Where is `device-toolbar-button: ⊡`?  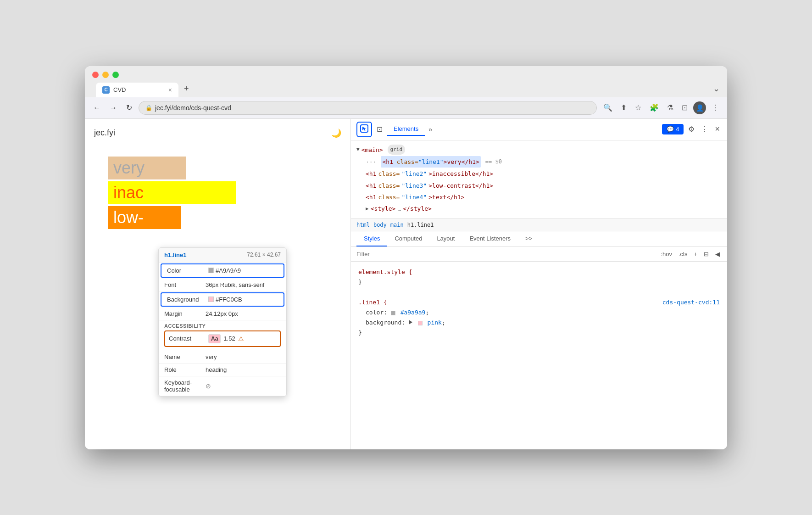 device-toolbar-button: ⊡ is located at coordinates (380, 129).